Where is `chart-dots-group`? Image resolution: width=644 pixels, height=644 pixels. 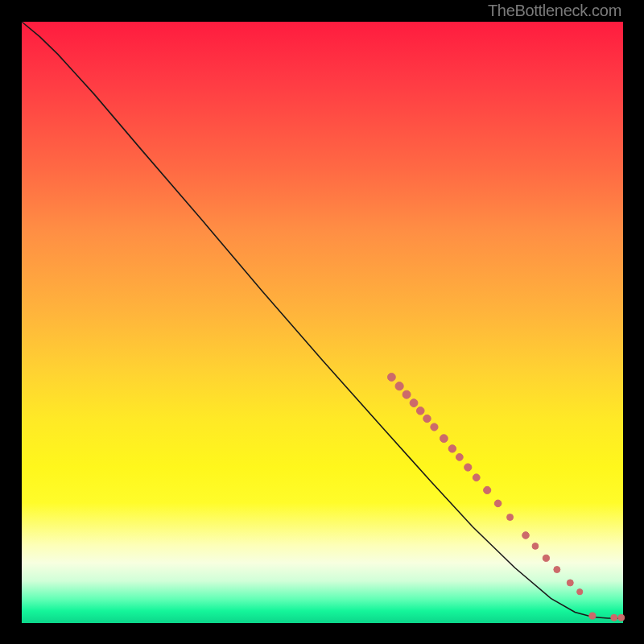 chart-dots-group is located at coordinates (506, 497).